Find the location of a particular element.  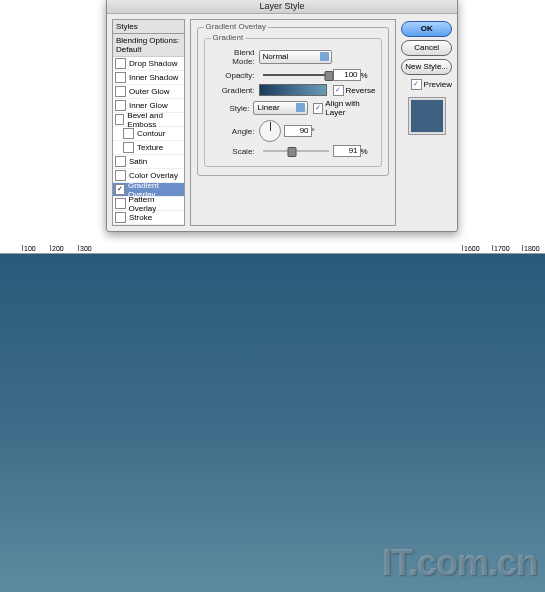

style-label: Style: is located at coordinates (230, 108).